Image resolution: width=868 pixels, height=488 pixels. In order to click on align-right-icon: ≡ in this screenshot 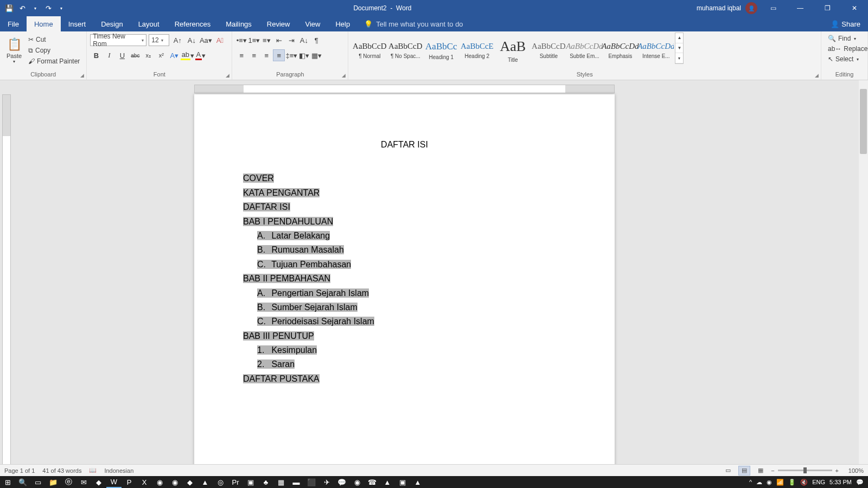, I will do `click(266, 55)`.